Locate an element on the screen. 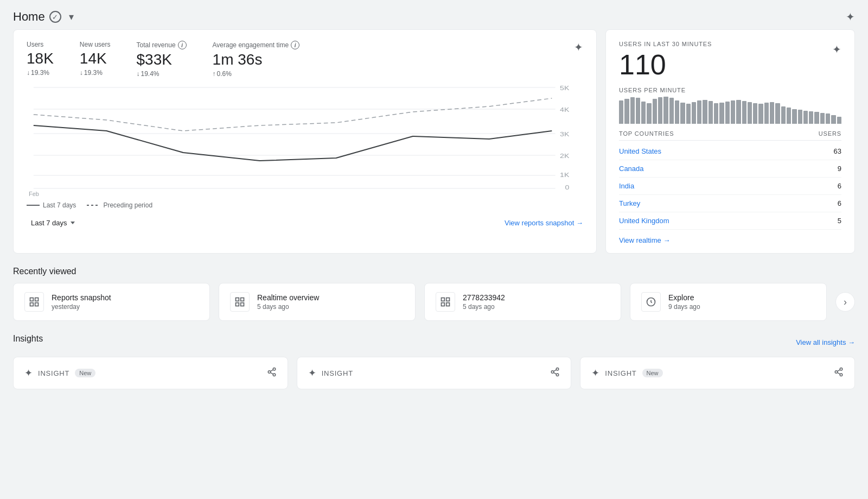 The width and height of the screenshot is (868, 499). header-dropdown: ▾ is located at coordinates (72, 17).